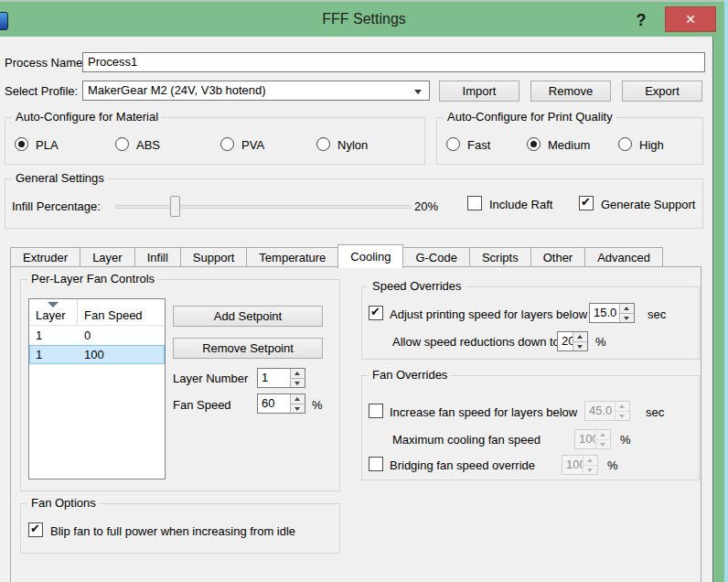 The height and width of the screenshot is (582, 728). I want to click on help-button: ?, so click(641, 20).